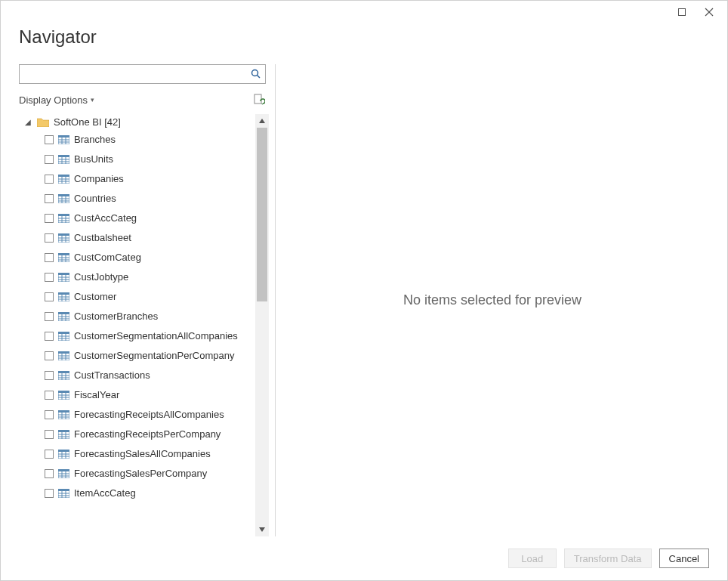 This screenshot has width=728, height=581. I want to click on tree-item-label: Countries, so click(95, 199).